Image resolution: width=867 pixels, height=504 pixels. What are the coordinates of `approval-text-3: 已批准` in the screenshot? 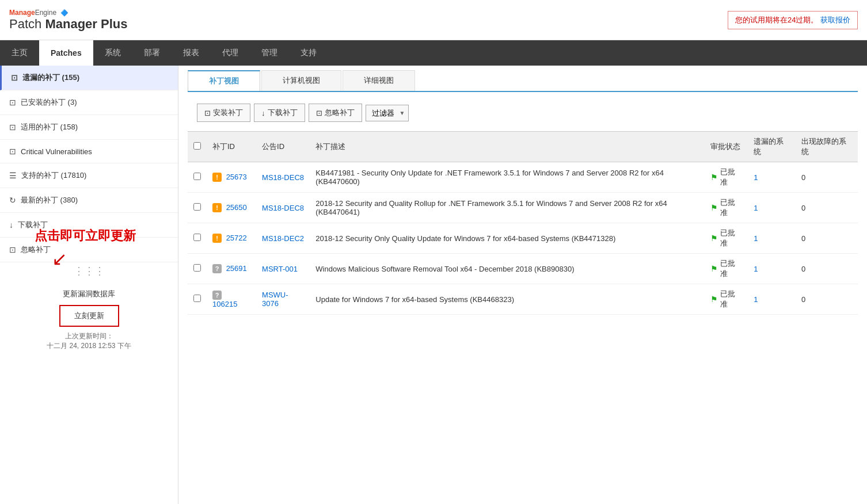 It's located at (731, 269).